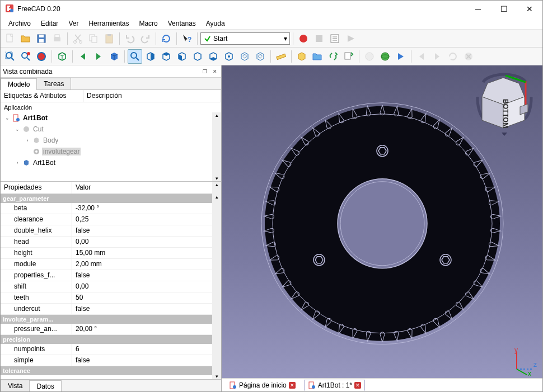 This screenshot has height=392, width=543. Describe the element at coordinates (111, 361) in the screenshot. I see `prop-row-simple: simplefalse` at that location.